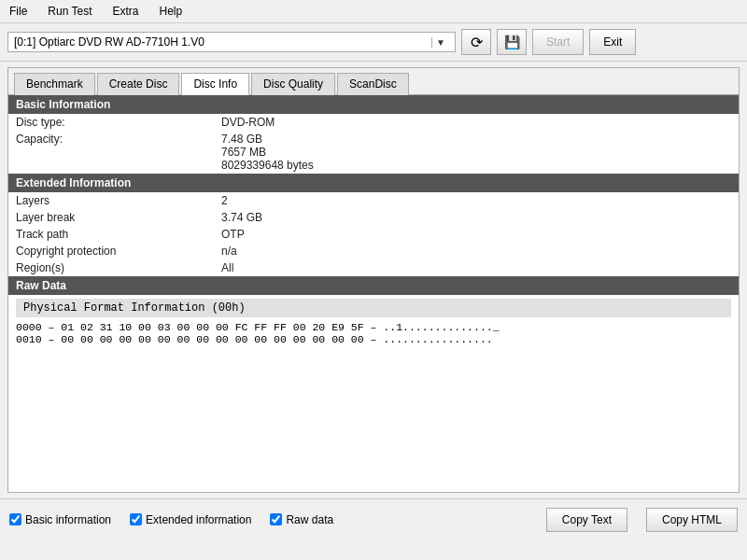 This screenshot has height=560, width=747. I want to click on basic-info-header: Basic Information, so click(374, 105).